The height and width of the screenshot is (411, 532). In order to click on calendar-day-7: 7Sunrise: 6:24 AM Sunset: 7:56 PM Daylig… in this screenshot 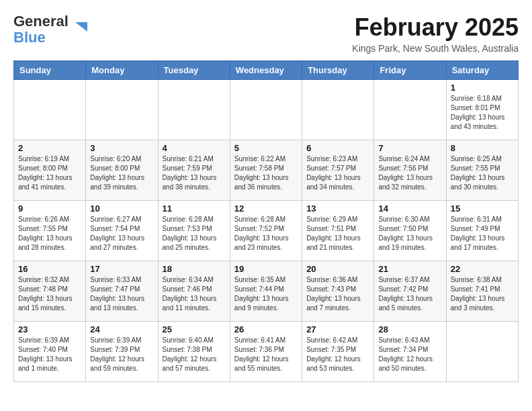, I will do `click(410, 171)`.